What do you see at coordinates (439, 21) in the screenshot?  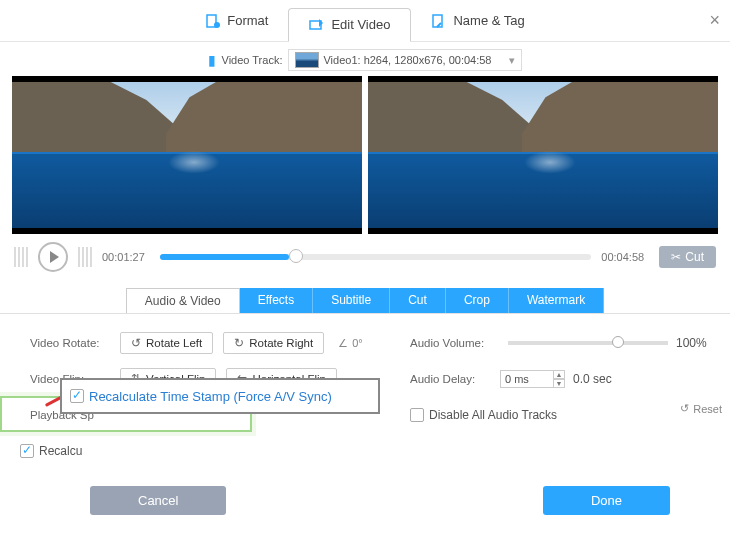 I see `name-tag-icon` at bounding box center [439, 21].